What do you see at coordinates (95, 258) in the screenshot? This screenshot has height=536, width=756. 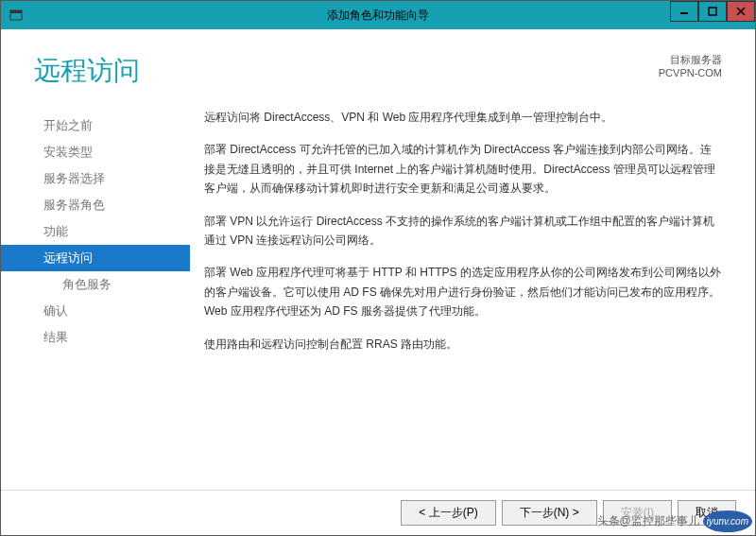 I see `sidebar-item-remote-access: 远程访问` at bounding box center [95, 258].